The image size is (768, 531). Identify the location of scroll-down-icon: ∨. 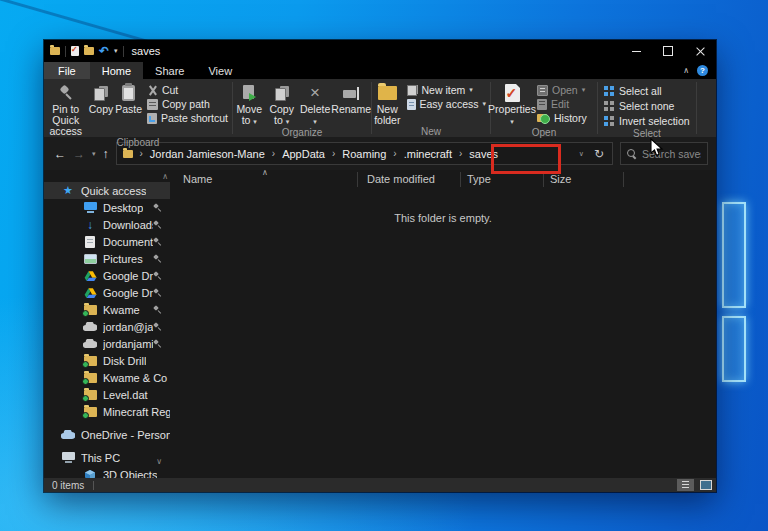
(159, 462).